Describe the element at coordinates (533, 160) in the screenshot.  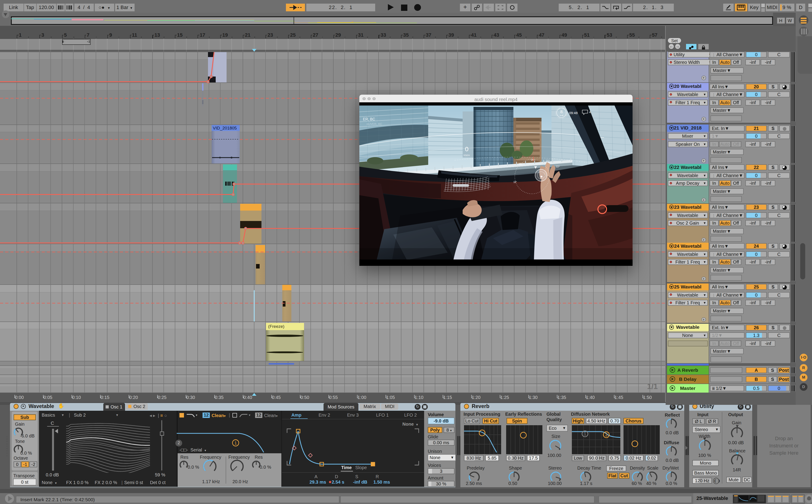
I see `svg-text: 20°` at that location.